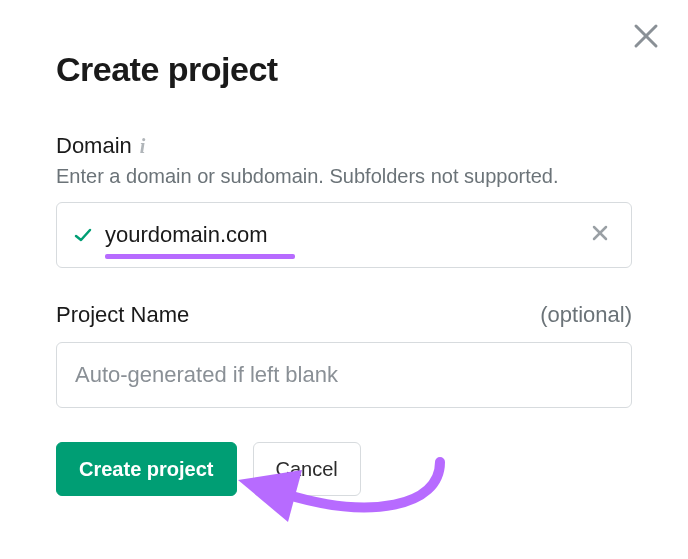  Describe the element at coordinates (600, 235) in the screenshot. I see `clear-icon` at that location.